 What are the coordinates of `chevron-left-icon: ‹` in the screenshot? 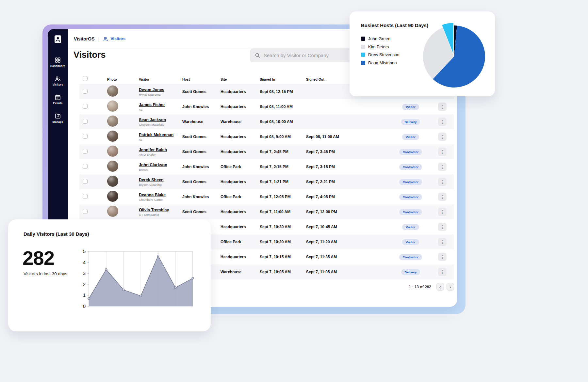 It's located at (440, 287).